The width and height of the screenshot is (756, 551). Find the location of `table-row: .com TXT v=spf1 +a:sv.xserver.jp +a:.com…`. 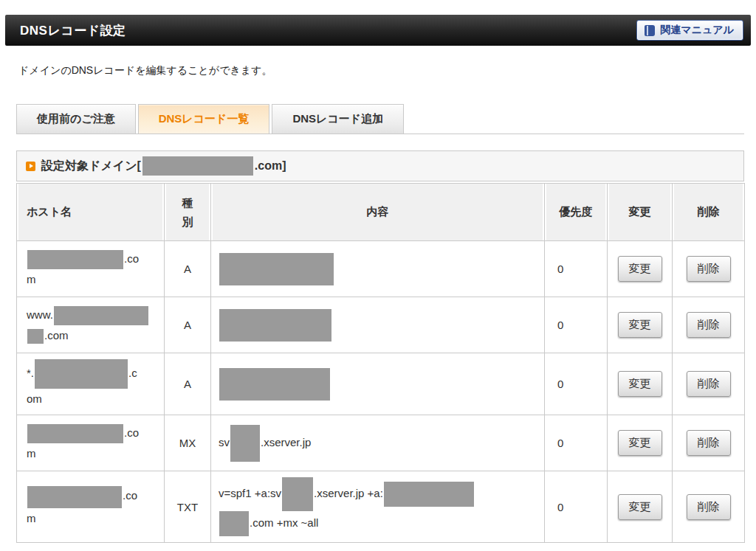

table-row: .com TXT v=spf1 +a:sv.xserver.jp +a:.com… is located at coordinates (381, 507).